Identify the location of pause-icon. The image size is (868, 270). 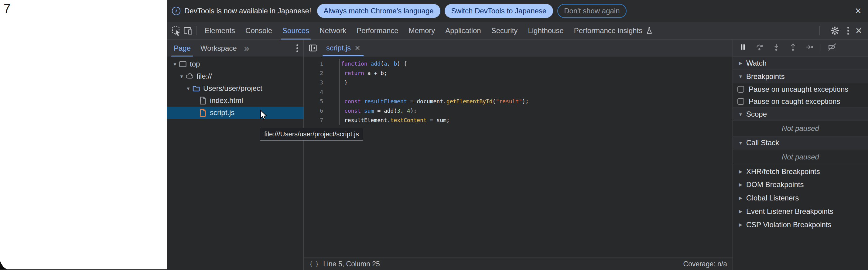
(743, 48).